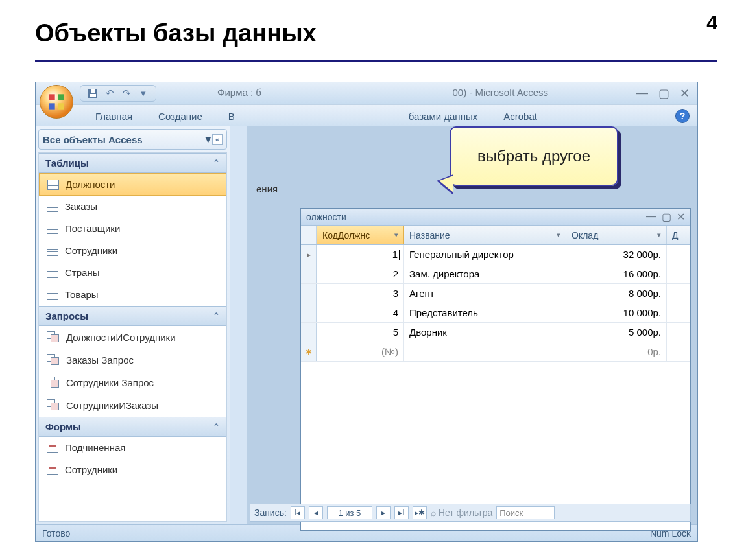 This screenshot has width=746, height=560. Describe the element at coordinates (143, 93) in the screenshot. I see `qat-dropdown-icon: ▾` at that location.